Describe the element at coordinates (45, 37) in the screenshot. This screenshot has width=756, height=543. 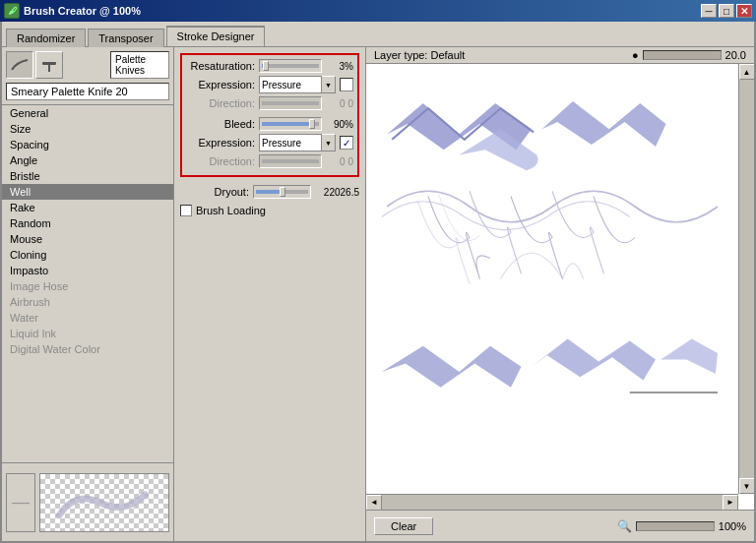
I see `tab-randomizer: Randomizer` at that location.